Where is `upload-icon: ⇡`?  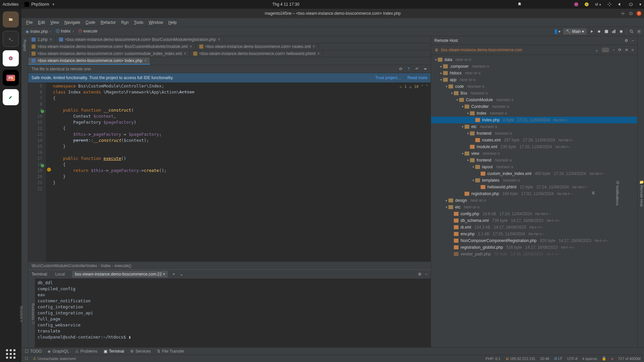
upload-icon: ⇡ is located at coordinates (409, 69).